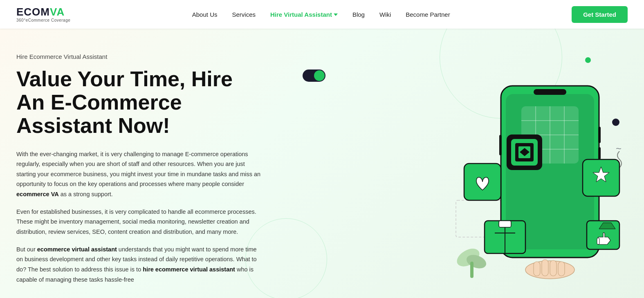 The image size is (644, 298). What do you see at coordinates (304, 15) in the screenshot?
I see `nav-hire-va: Hire Virtual Assistant` at bounding box center [304, 15].